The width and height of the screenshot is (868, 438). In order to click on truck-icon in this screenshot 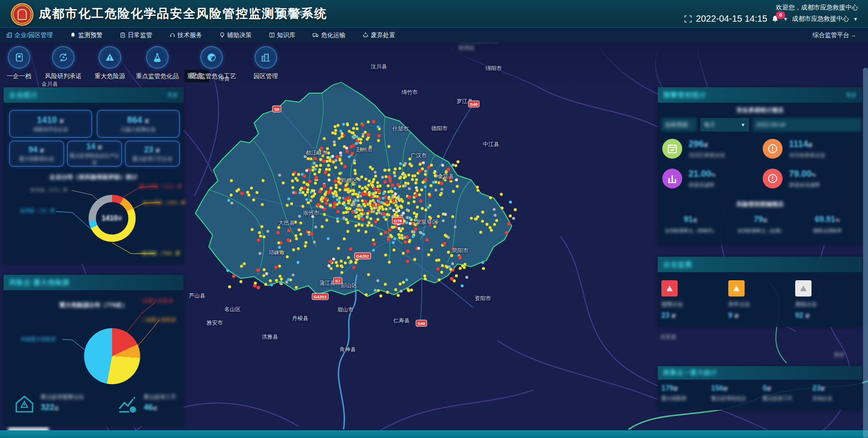, I will do `click(316, 35)`.